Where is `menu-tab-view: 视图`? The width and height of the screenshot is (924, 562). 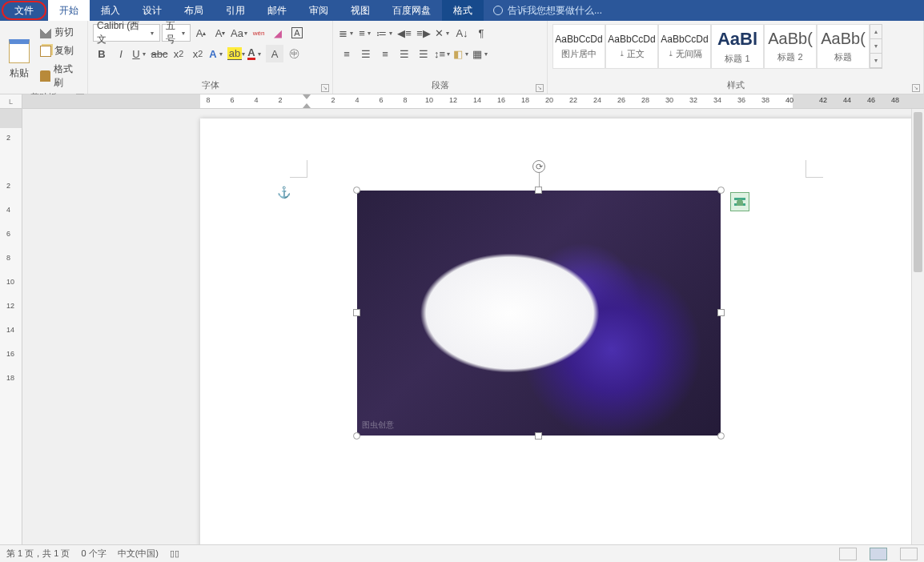 menu-tab-view: 视图 is located at coordinates (360, 10).